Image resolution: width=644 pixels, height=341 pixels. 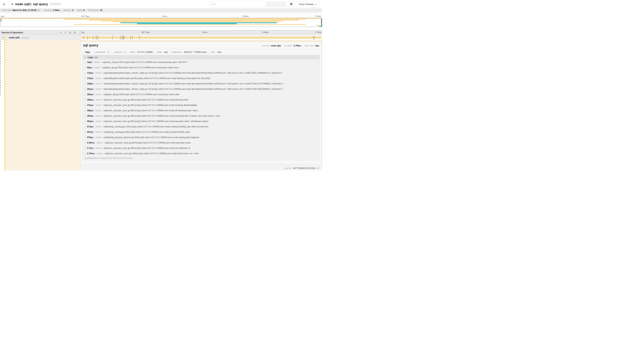 I want to click on expand-one-chevron-right-icon, so click(x=66, y=33).